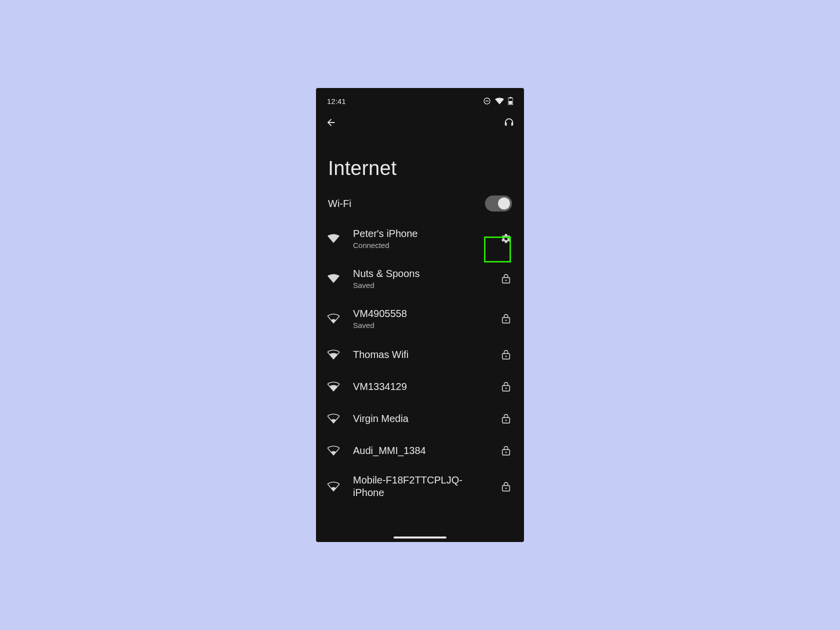 The height and width of the screenshot is (630, 840). I want to click on network-text: Nuts & SpoonsSaved, so click(420, 278).